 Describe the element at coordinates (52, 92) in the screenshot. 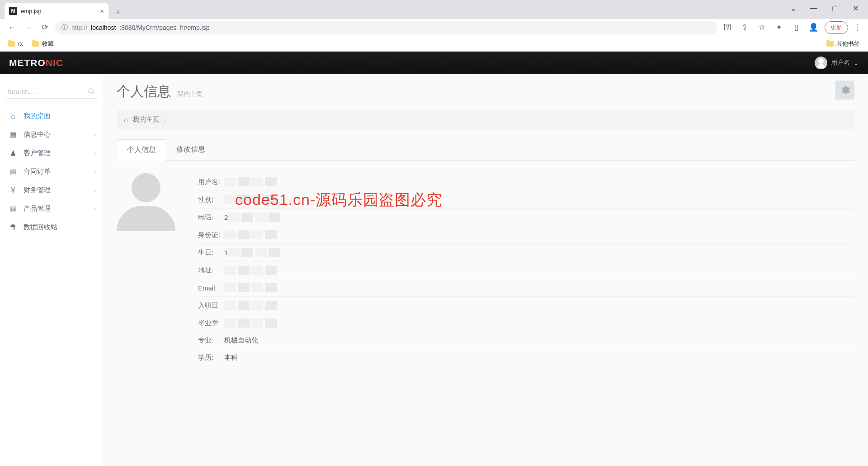

I see `search-input` at that location.